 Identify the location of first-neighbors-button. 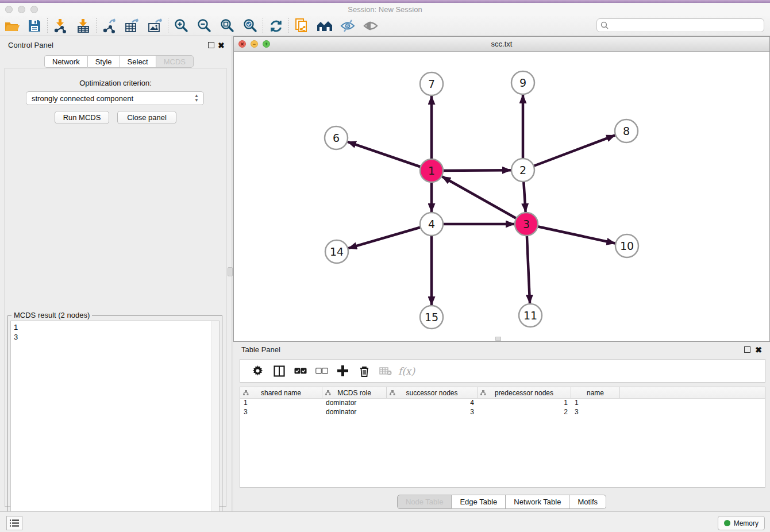
(325, 26).